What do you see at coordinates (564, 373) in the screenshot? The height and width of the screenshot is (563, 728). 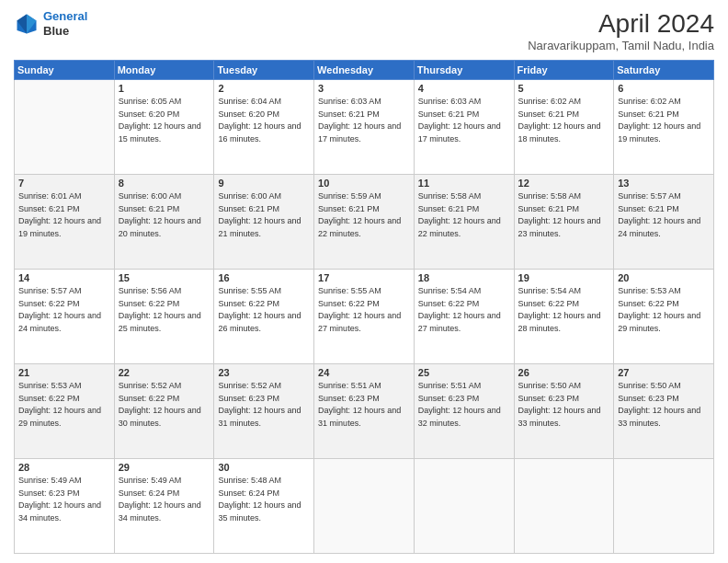 I see `day-number: 26` at bounding box center [564, 373].